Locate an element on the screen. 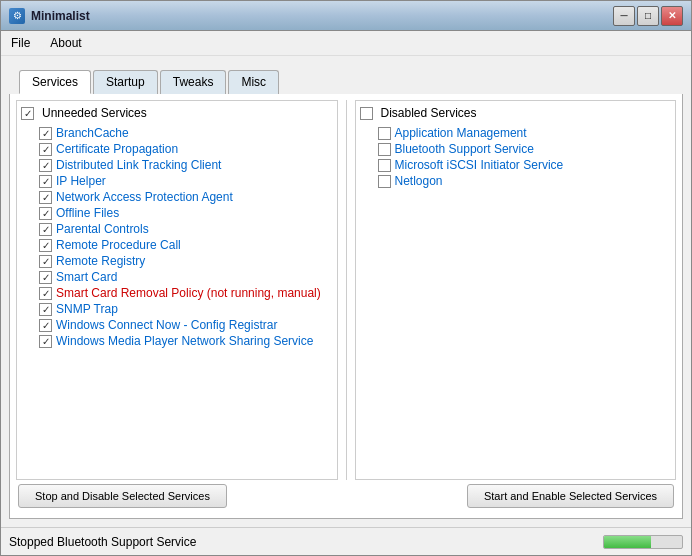 The height and width of the screenshot is (556, 692). service-label-1: Certificate Propagation is located at coordinates (117, 149).